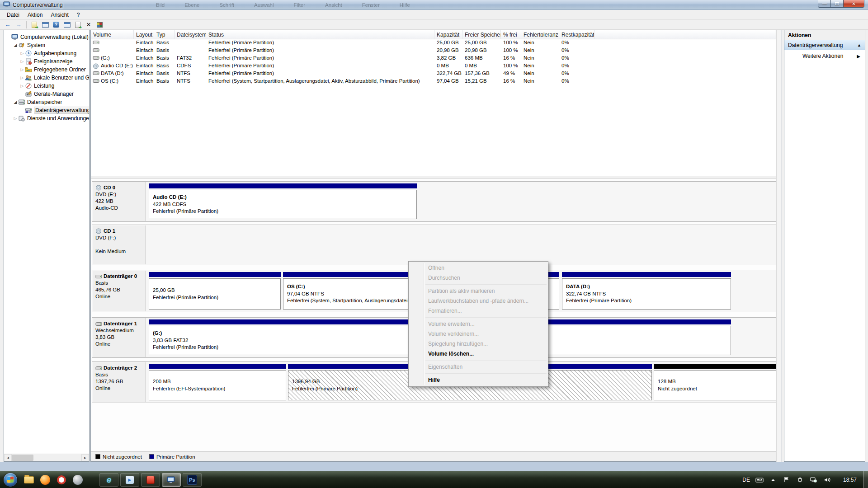  What do you see at coordinates (47, 102) in the screenshot?
I see `sidebar-item-datenspeicher: ◢Datenspeicher` at bounding box center [47, 102].